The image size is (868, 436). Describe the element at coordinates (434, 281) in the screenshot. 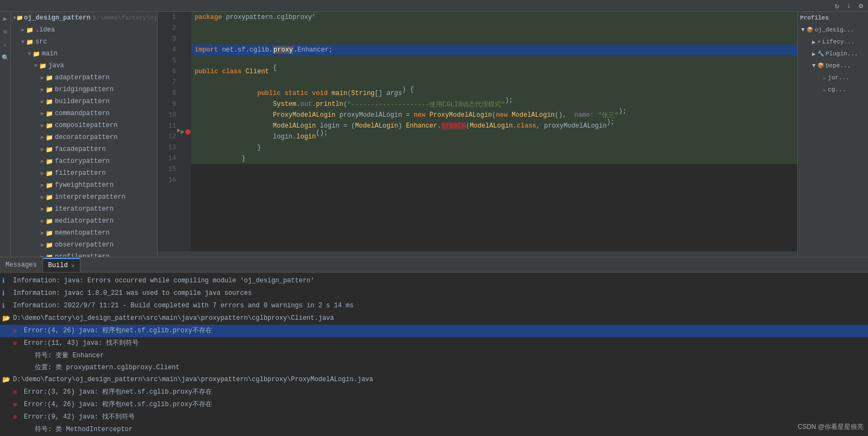

I see `msg-info-1: ℹ Information: java: Errors occurred whi…` at that location.